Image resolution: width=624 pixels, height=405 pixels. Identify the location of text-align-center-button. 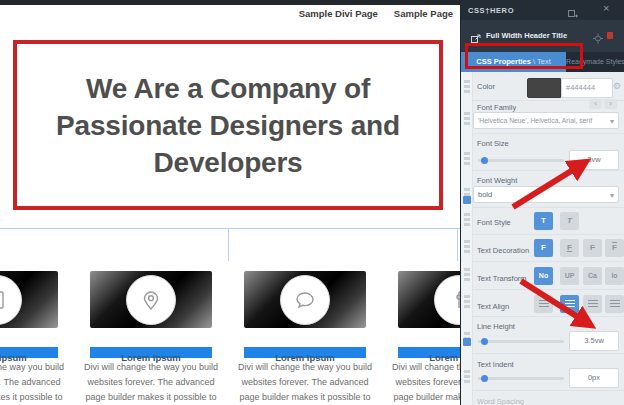
(570, 304).